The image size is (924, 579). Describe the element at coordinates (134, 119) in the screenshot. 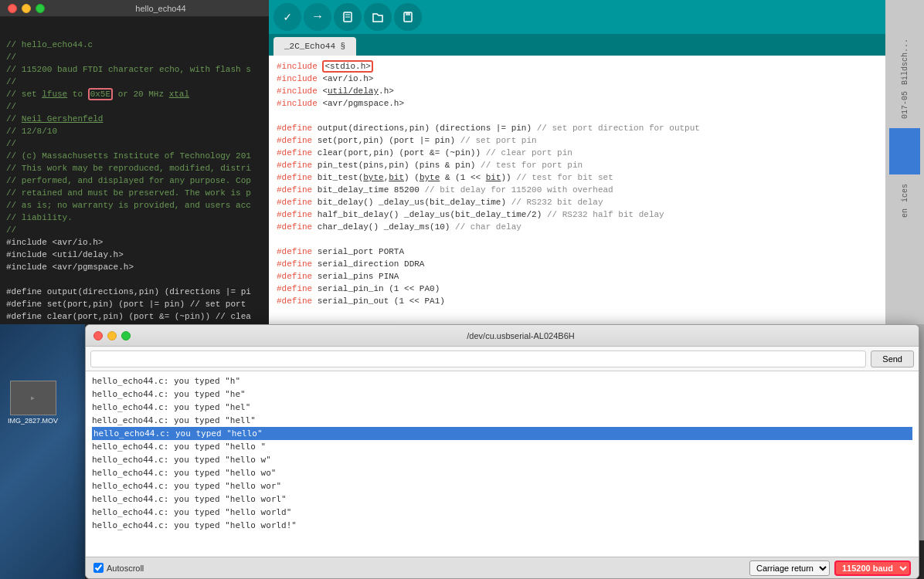

I see `code-line: // Neil Gershenfeld` at that location.